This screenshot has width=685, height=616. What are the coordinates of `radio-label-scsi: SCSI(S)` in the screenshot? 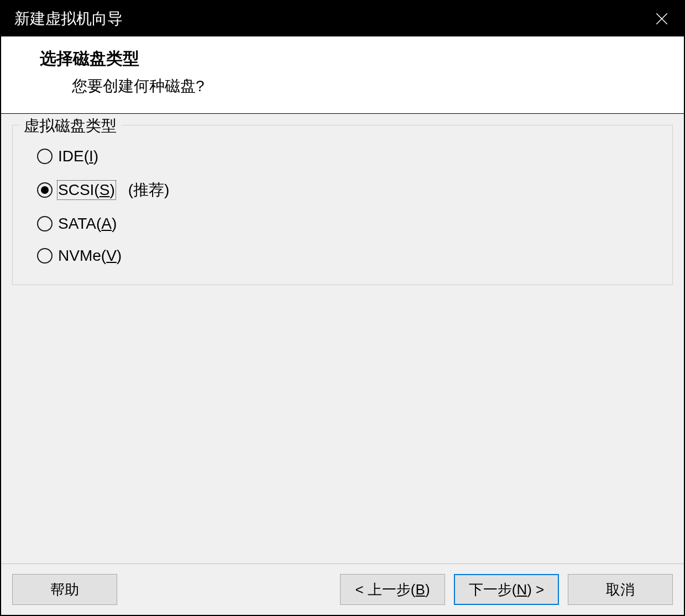 It's located at (86, 190).